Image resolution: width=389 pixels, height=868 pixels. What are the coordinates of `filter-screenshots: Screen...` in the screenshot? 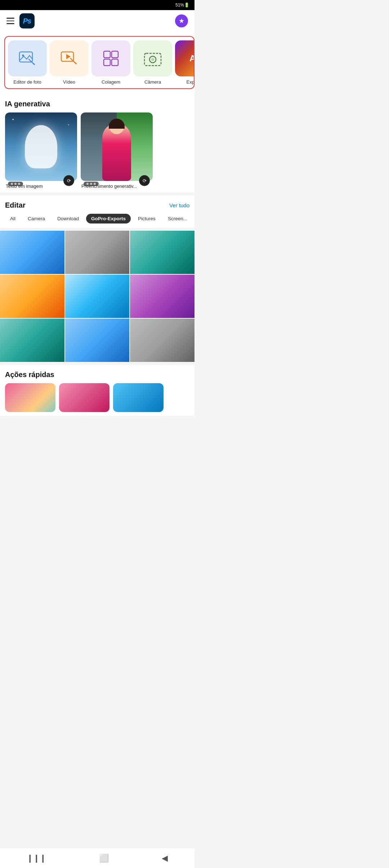 It's located at (176, 218).